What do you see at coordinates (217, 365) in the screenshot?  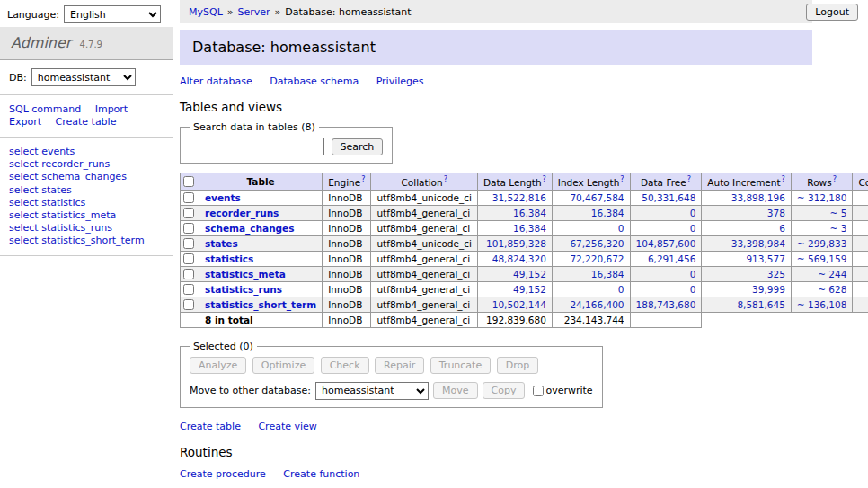 I see `analyze-button: Analyze` at bounding box center [217, 365].